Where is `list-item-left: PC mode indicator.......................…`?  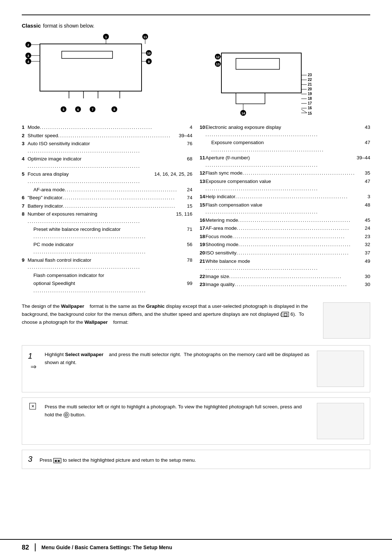
list-item-left: PC mode indicator.......................… is located at coordinates (107, 248).